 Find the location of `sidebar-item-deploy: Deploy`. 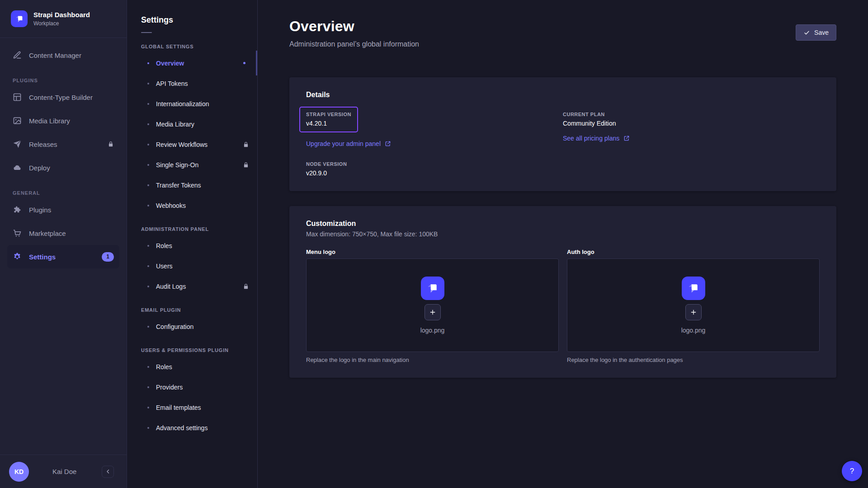

sidebar-item-deploy: Deploy is located at coordinates (63, 168).